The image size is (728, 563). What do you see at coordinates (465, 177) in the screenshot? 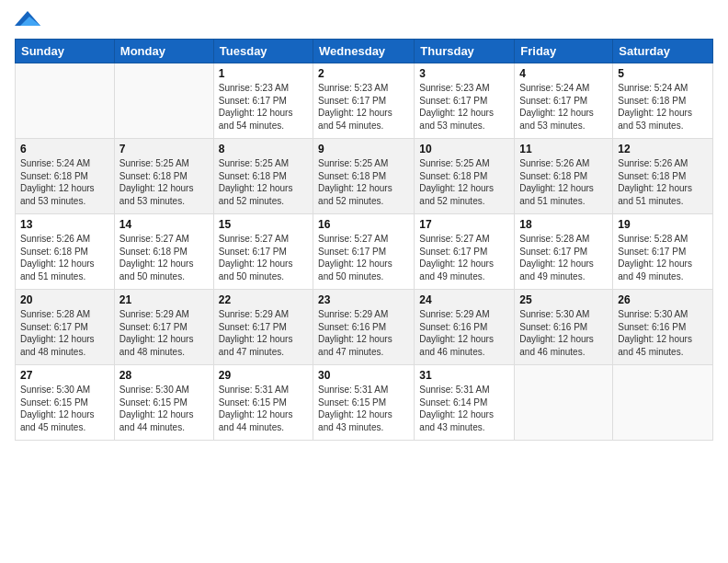
I see `calendar-cell: 10Sunrise: 5:25 AMSunset: 6:18 PMDayligh…` at bounding box center [465, 177].